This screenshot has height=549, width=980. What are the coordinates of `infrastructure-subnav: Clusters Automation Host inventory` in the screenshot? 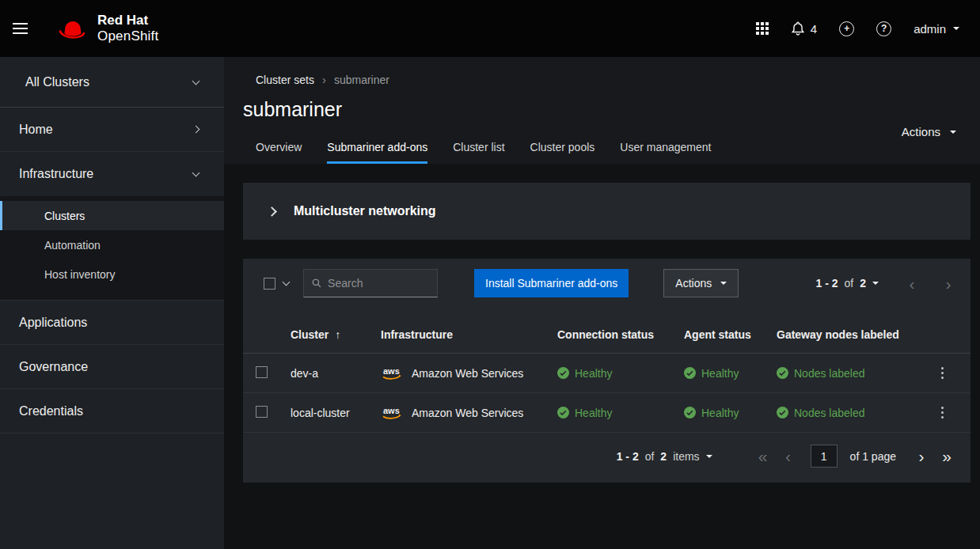 It's located at (112, 248).